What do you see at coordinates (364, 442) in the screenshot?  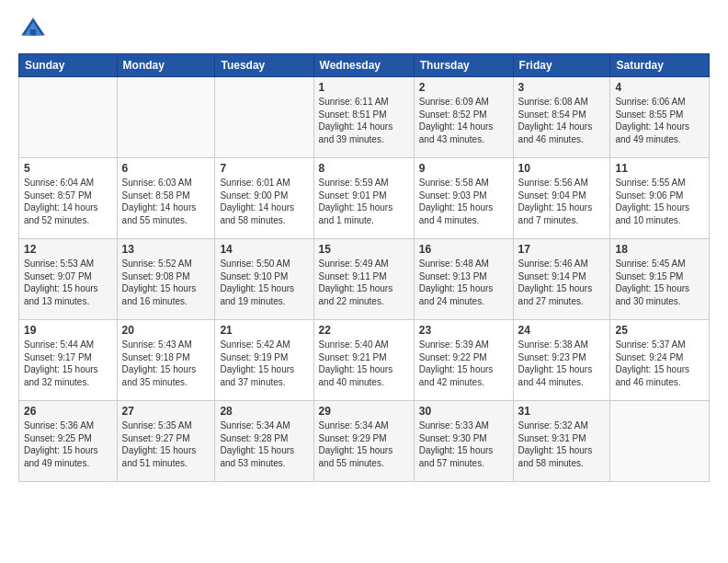 I see `calendar-cell: 29Sunrise: 5:34 AM Sunset: 9:29 PM Dayli…` at bounding box center [364, 442].